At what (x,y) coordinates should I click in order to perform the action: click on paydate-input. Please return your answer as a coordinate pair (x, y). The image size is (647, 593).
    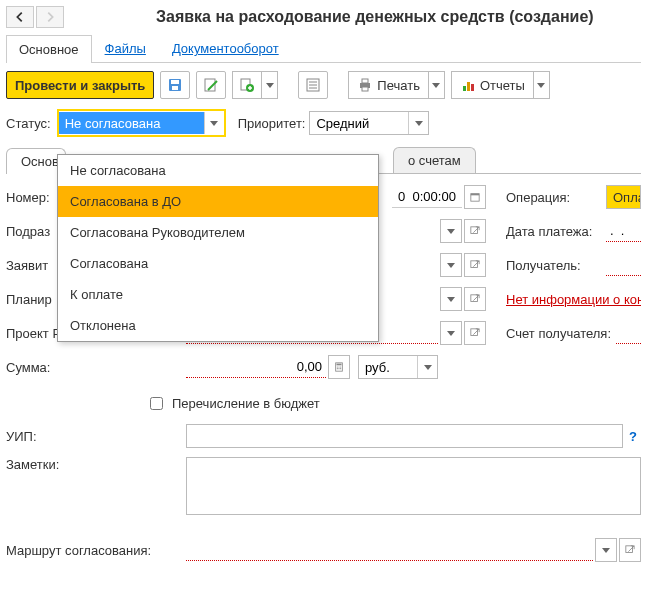
    Looking at the image, I should click on (624, 231).